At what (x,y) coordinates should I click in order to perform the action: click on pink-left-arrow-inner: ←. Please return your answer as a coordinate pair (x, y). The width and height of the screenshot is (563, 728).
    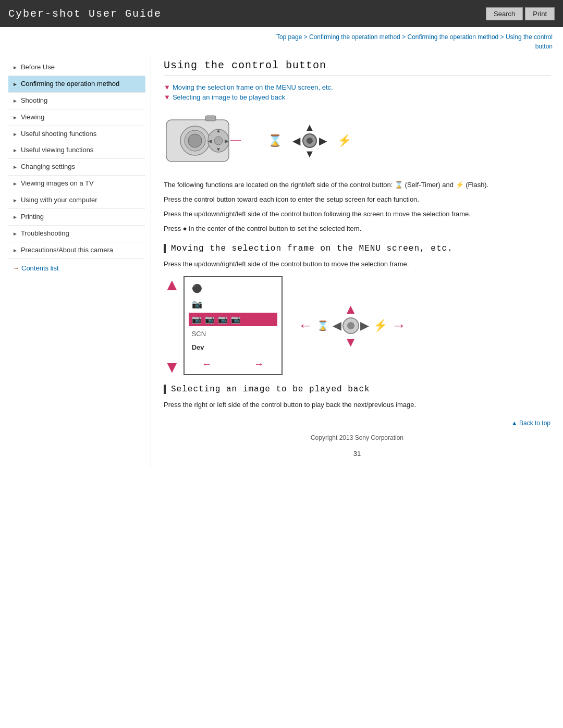
    Looking at the image, I should click on (207, 364).